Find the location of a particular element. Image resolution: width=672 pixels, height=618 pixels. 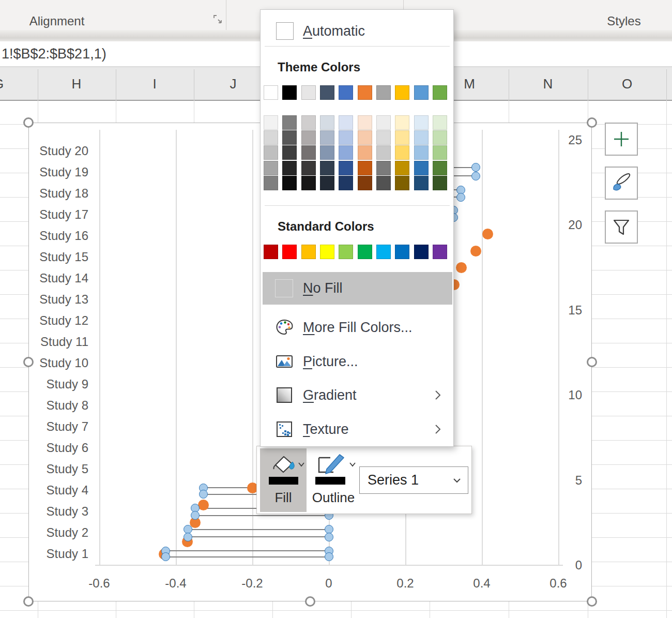

alignment-dialog-launcher-icon is located at coordinates (218, 19).